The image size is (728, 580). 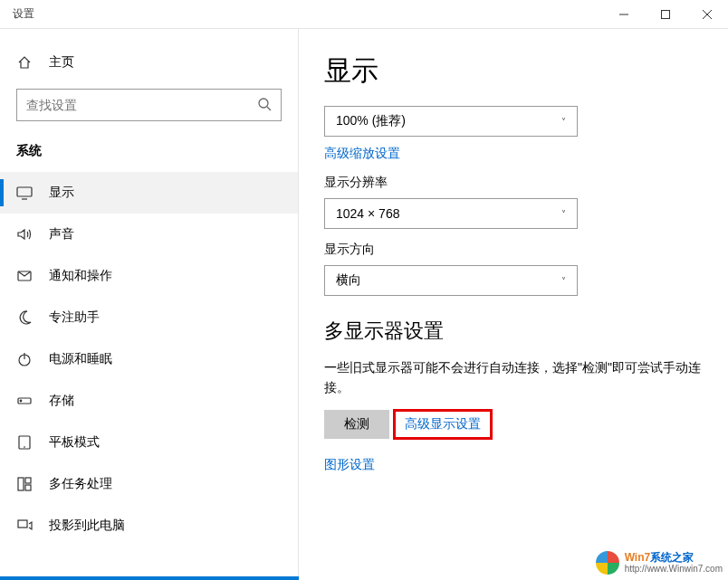 I want to click on nav-power-sleep: 电源和睡眠, so click(x=148, y=359).